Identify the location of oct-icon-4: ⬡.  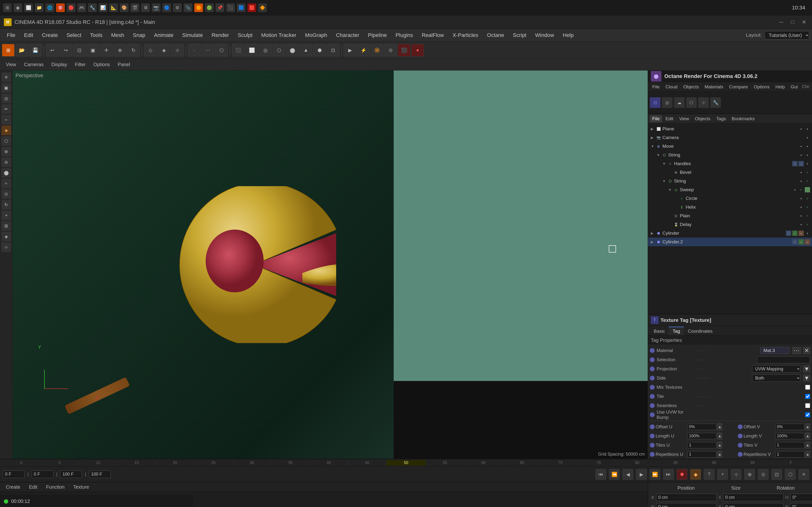
(691, 103).